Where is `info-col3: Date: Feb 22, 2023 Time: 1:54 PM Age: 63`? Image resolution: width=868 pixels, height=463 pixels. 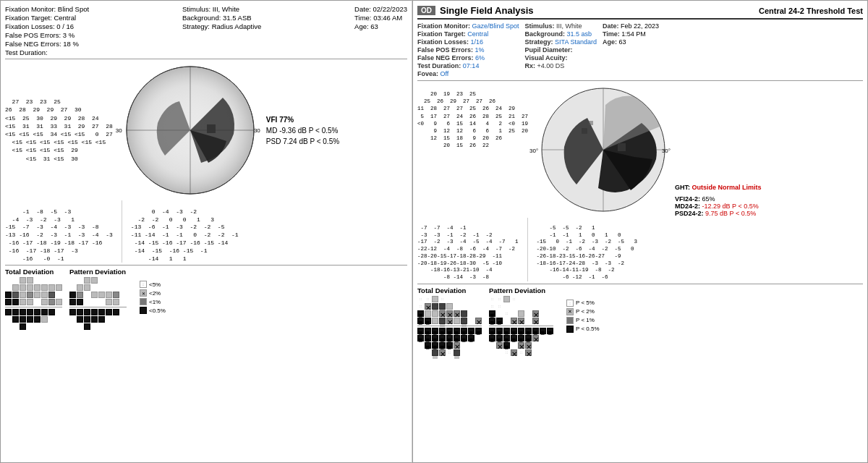 info-col3: Date: Feb 22, 2023 Time: 1:54 PM Age: 63 is located at coordinates (631, 50).